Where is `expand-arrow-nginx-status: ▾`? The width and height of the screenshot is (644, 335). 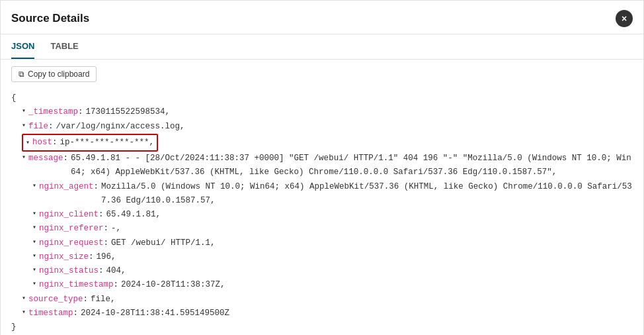 expand-arrow-nginx-status: ▾ is located at coordinates (34, 270).